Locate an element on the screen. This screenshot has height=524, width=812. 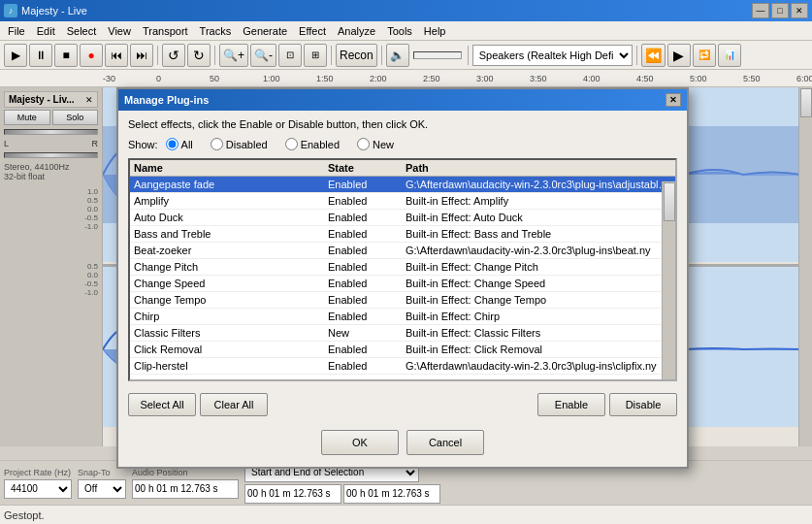
col-name-header: Name is located at coordinates (231, 168).